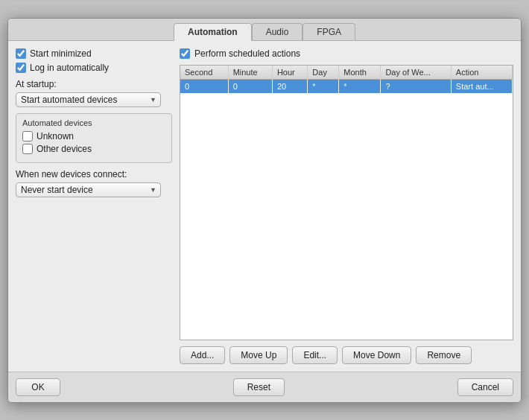 Image resolution: width=529 pixels, height=420 pixels. Describe the element at coordinates (346, 54) in the screenshot. I see `perform-scheduled-row: Perform scheduled actions` at that location.